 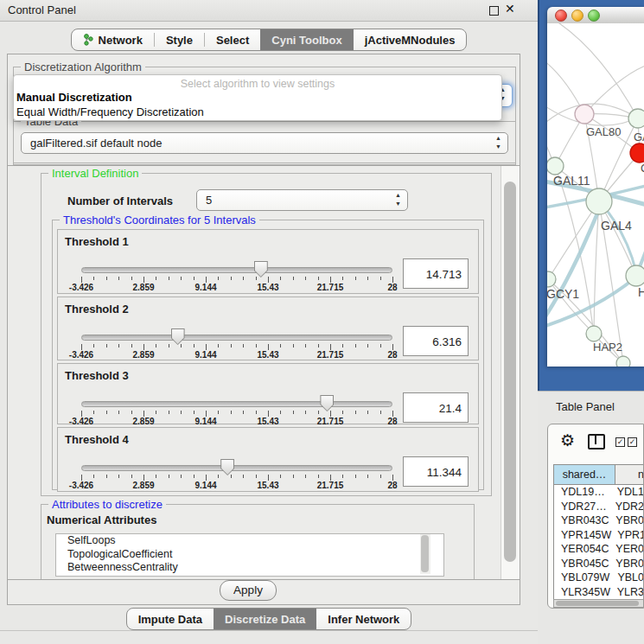 I want to click on node-label-c: C, so click(x=642, y=168).